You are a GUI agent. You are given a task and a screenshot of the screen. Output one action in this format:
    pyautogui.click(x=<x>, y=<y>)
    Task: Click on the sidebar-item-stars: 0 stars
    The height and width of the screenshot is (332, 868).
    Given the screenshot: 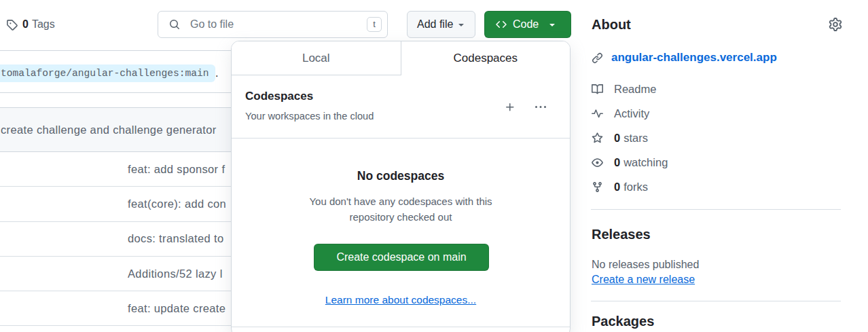 What is the action you would take?
    pyautogui.click(x=630, y=138)
    